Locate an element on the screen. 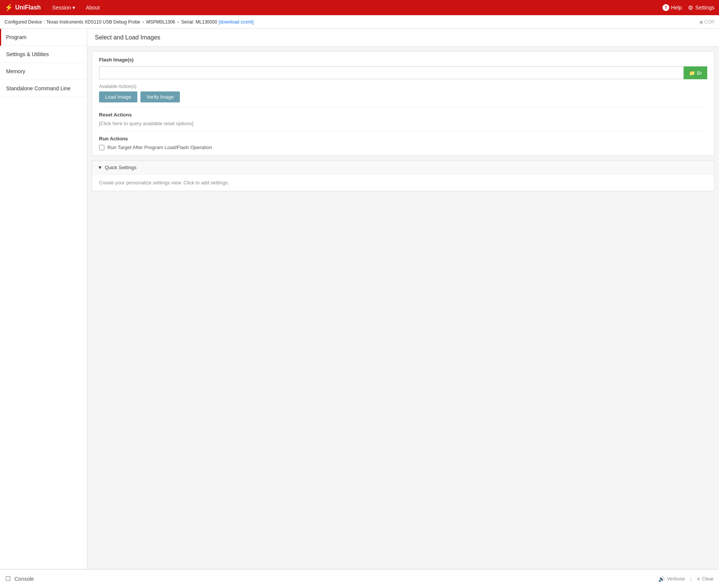 This screenshot has height=588, width=719. flash-icon: ⚡ is located at coordinates (9, 8).